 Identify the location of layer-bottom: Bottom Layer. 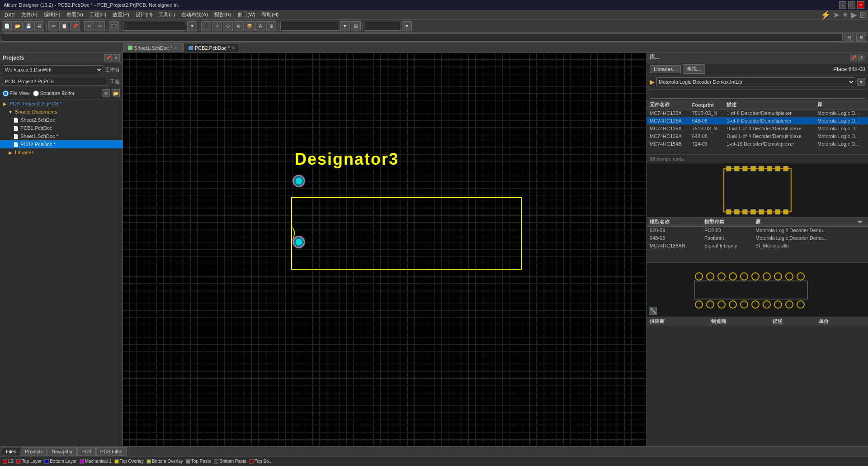
(61, 461).